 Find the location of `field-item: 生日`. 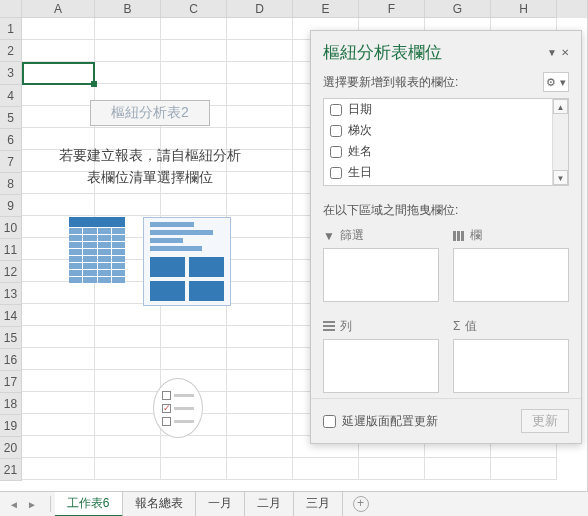

field-item: 生日 is located at coordinates (446, 172).